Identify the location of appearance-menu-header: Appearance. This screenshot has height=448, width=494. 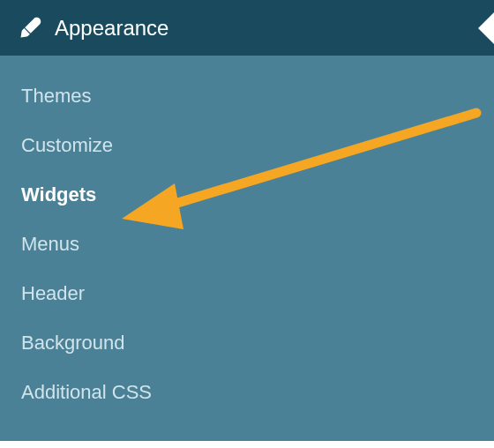
(247, 28).